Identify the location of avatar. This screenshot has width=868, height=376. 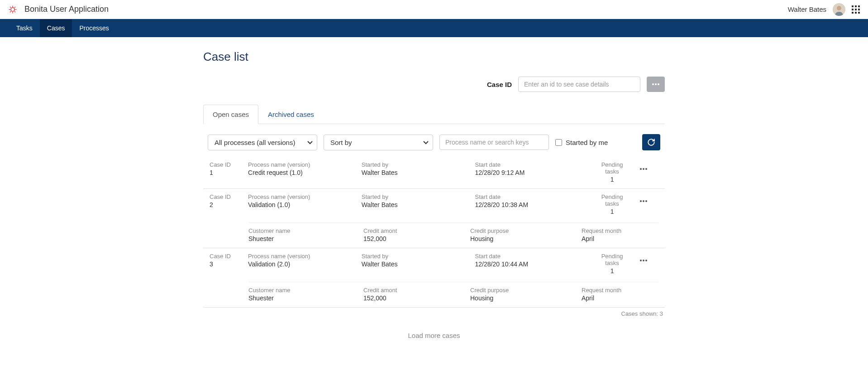
(839, 10).